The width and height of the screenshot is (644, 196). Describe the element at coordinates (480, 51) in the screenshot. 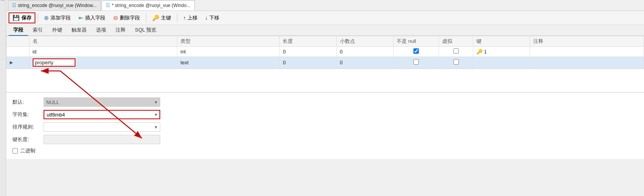

I see `key-icon-row1: 🔑` at that location.